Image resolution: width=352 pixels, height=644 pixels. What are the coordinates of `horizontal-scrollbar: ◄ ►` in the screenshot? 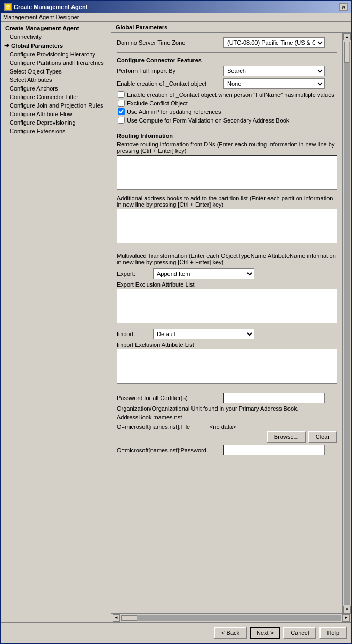 It's located at (231, 617).